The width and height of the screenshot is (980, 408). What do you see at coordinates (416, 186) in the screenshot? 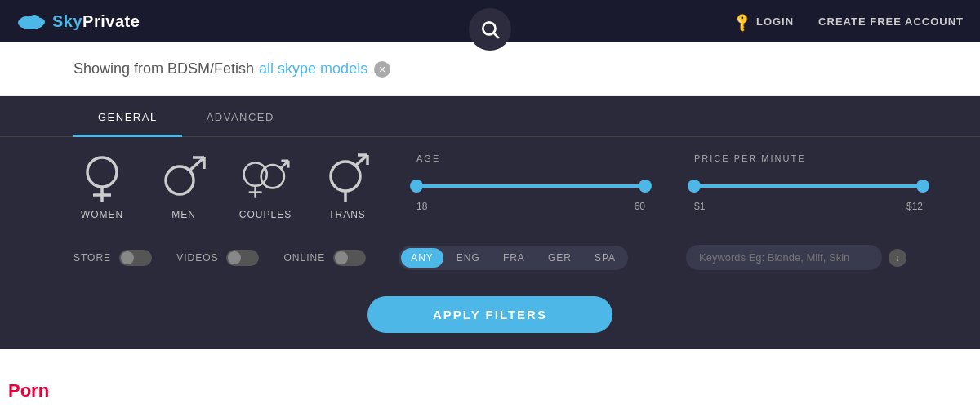
I see `age-min-handle` at bounding box center [416, 186].